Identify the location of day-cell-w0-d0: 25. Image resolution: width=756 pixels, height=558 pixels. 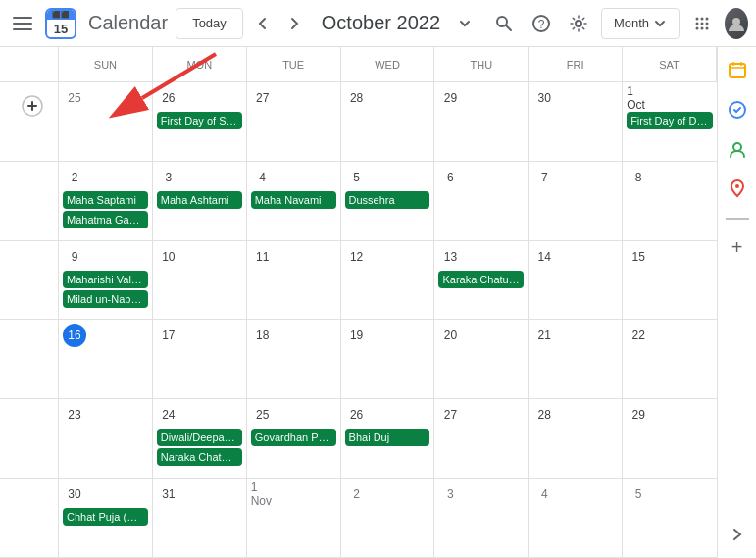
(106, 122).